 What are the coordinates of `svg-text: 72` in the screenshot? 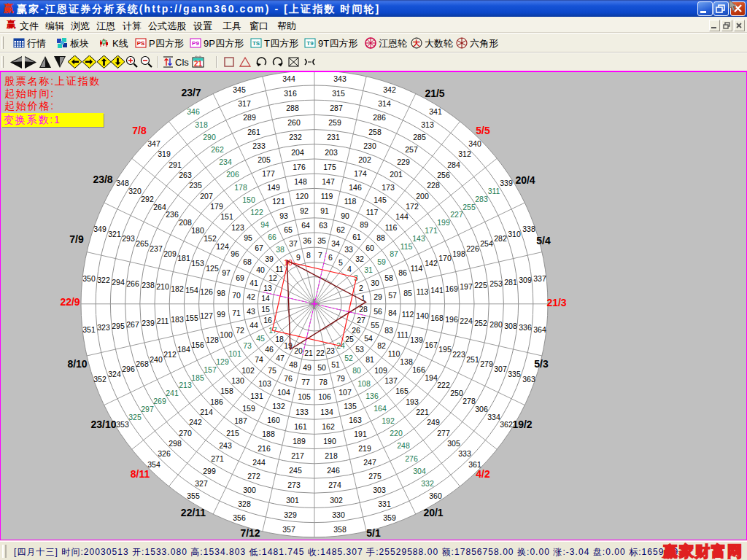 It's located at (240, 330).